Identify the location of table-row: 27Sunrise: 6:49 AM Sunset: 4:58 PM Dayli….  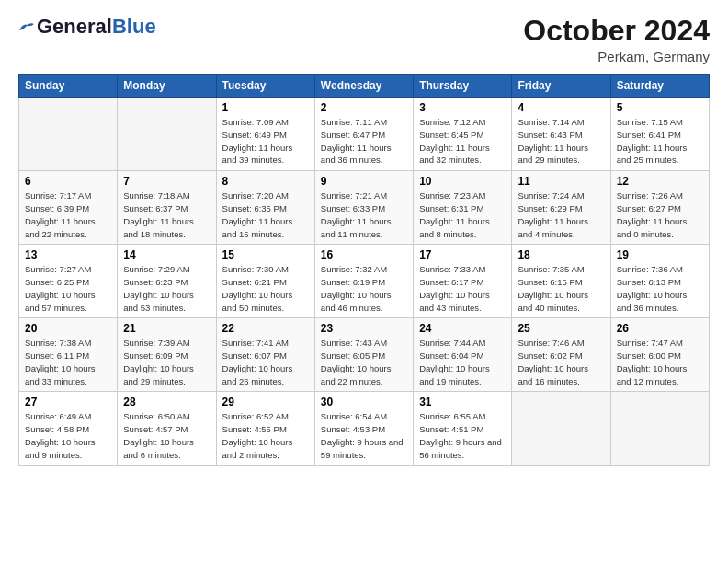
(68, 429).